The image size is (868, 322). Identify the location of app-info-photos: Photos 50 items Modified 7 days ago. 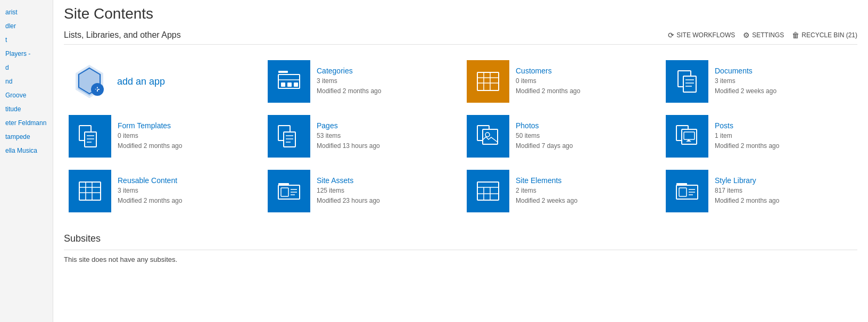
(584, 136).